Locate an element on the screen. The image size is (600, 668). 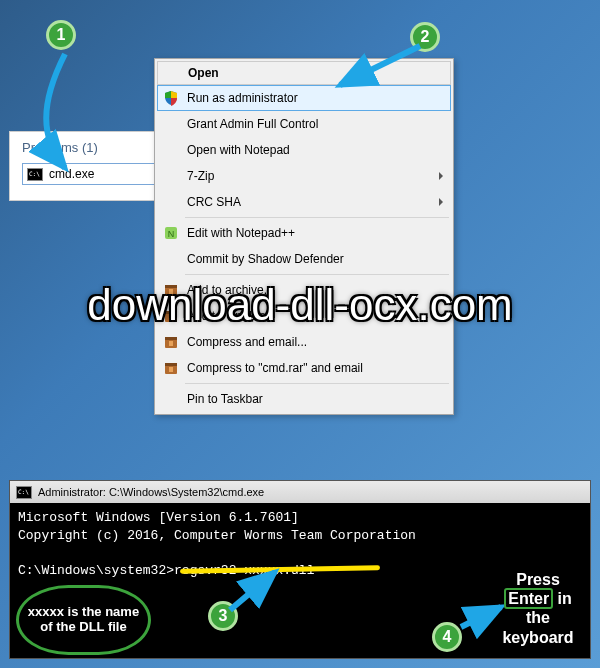
shield-icon is located at coordinates (171, 98).